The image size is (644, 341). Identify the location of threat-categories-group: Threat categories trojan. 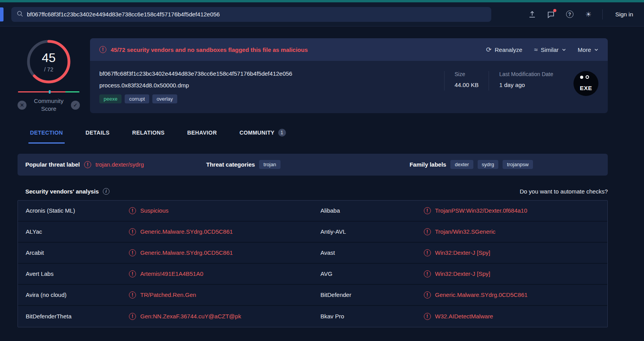
(243, 165).